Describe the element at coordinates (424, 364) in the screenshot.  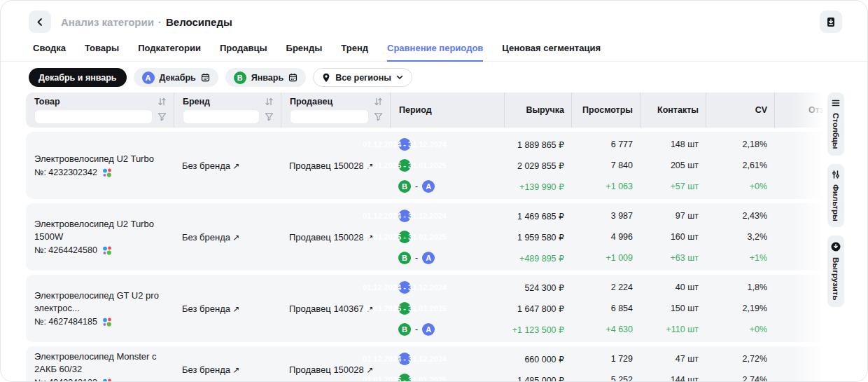
I see `table-row: Электровелосипед Monster с 2АКБ 60/32№: …` at that location.